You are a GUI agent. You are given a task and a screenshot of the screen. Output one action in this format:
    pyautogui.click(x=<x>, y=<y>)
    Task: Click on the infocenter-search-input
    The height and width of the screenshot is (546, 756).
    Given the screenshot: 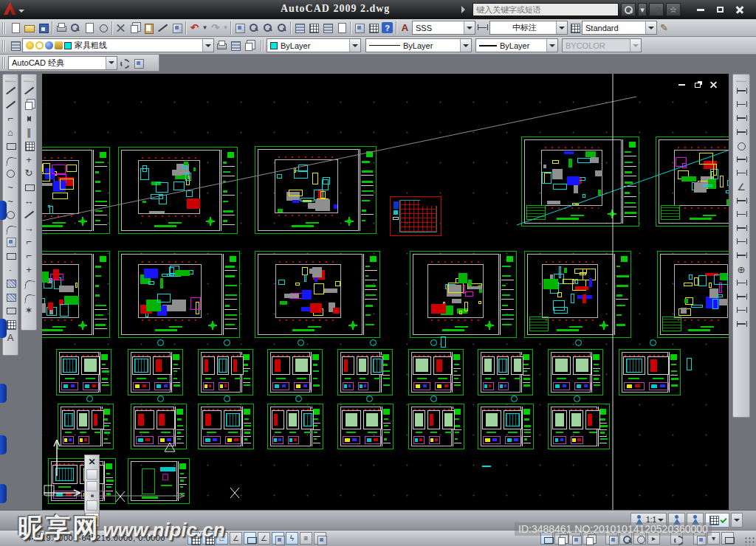 What is the action you would take?
    pyautogui.click(x=546, y=10)
    